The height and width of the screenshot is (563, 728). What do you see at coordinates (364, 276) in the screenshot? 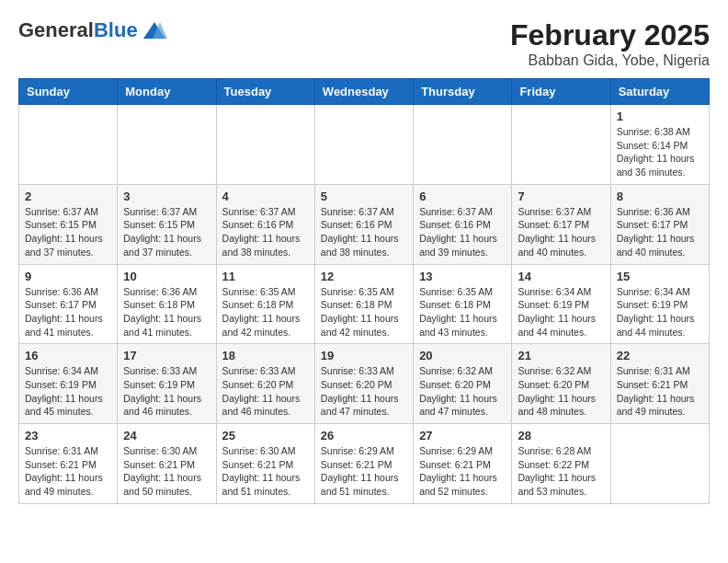
I see `day-number: 12` at bounding box center [364, 276].